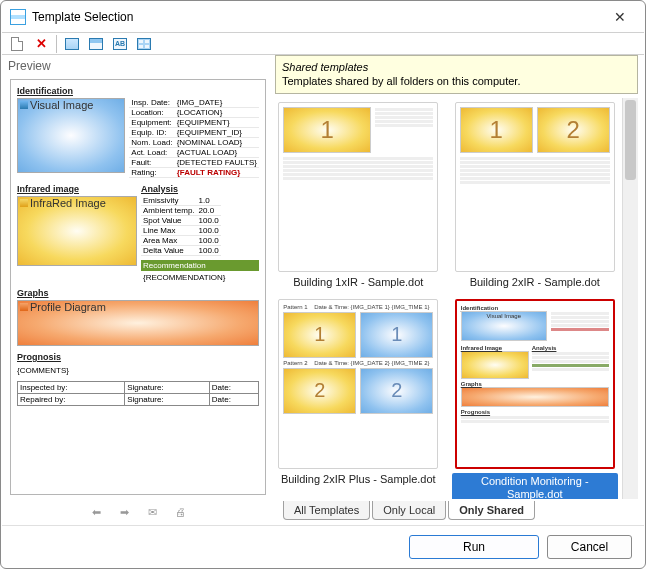  Describe the element at coordinates (495, 365) in the screenshot. I see `mini-ir-icon` at that location.